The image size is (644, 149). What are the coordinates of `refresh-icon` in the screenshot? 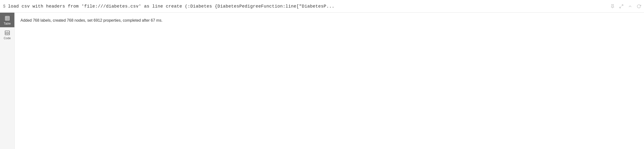 It's located at (639, 6).